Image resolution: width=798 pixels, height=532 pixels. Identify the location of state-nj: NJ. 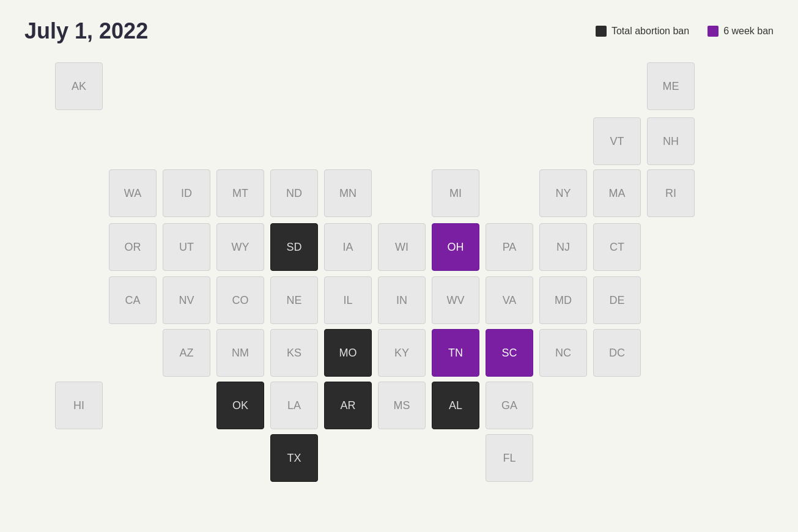
(563, 247).